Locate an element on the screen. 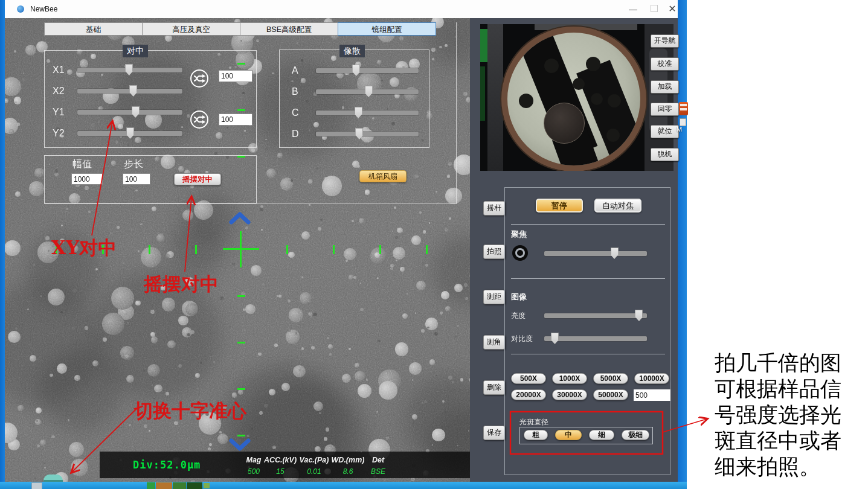  control-panel: 暂停 自动对焦 聚焦 图像 亮度 对比度 500X1000X5000X10000… is located at coordinates (587, 331).